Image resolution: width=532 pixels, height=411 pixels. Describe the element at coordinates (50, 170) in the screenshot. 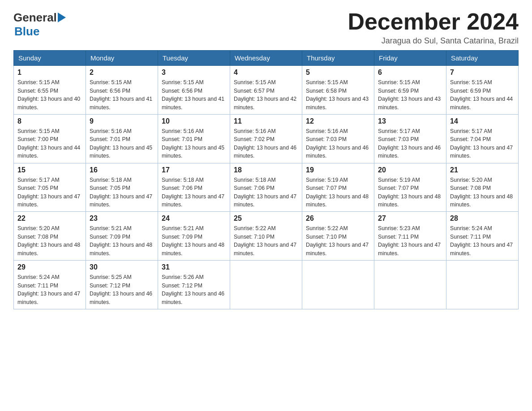

I see `day-number: 15` at that location.